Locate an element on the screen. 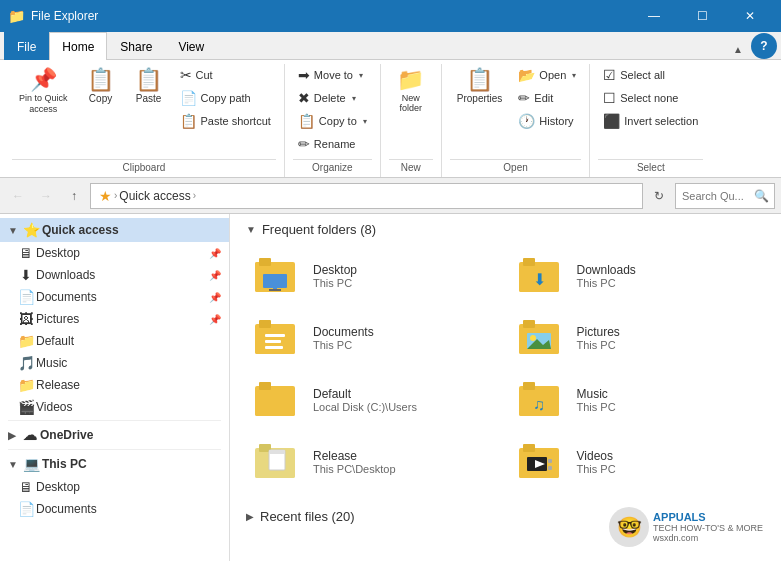  copy-label: Copy is located at coordinates (100, 98).